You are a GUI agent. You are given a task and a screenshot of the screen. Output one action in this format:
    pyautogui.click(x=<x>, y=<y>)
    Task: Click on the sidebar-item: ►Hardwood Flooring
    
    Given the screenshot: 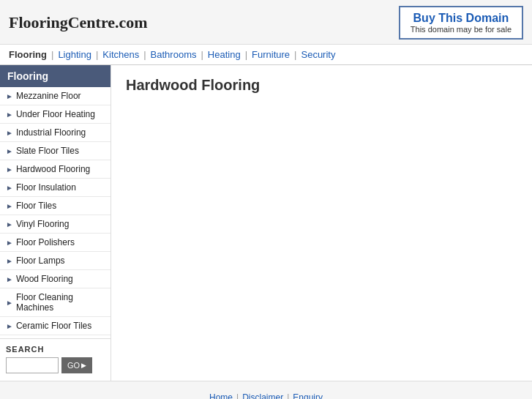 What is the action you would take?
    pyautogui.click(x=56, y=170)
    